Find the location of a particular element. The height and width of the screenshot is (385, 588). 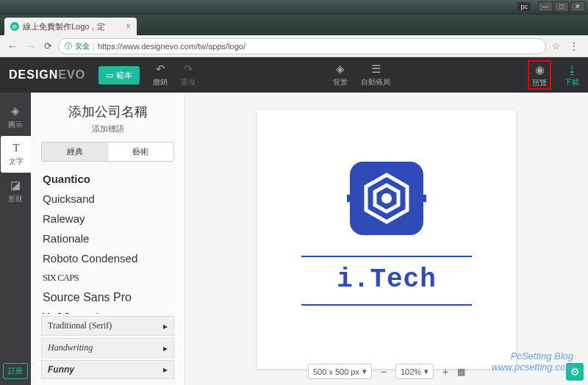

text-icon: T is located at coordinates (16, 148).